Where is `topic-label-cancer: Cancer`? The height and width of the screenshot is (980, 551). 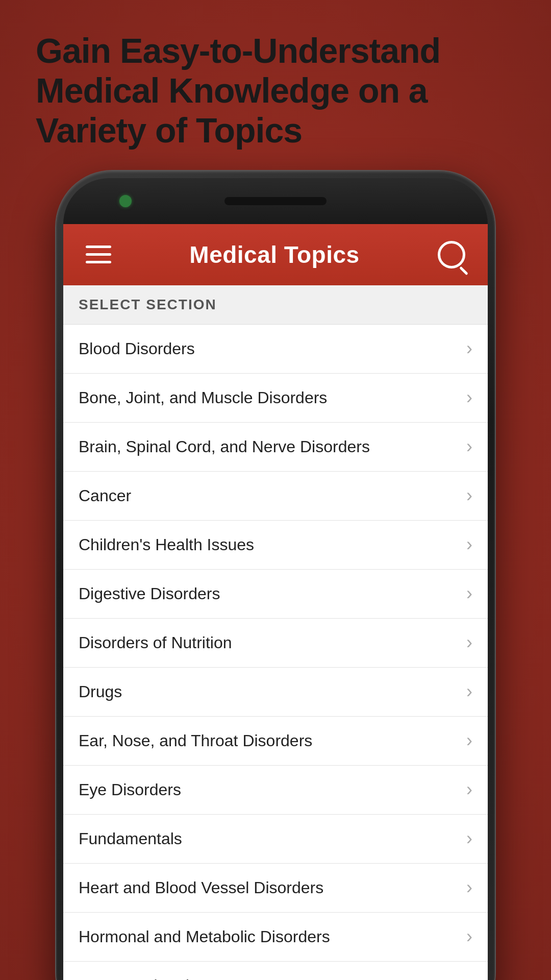
topic-label-cancer: Cancer is located at coordinates (105, 496).